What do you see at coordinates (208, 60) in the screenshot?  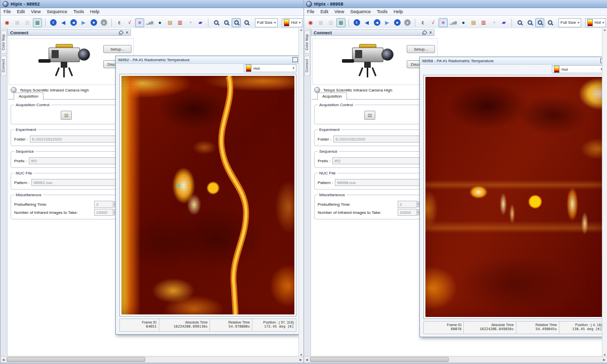 I see `viewer-titlebar: 98952 - PA #1 Radiometric Temperature` at bounding box center [208, 60].